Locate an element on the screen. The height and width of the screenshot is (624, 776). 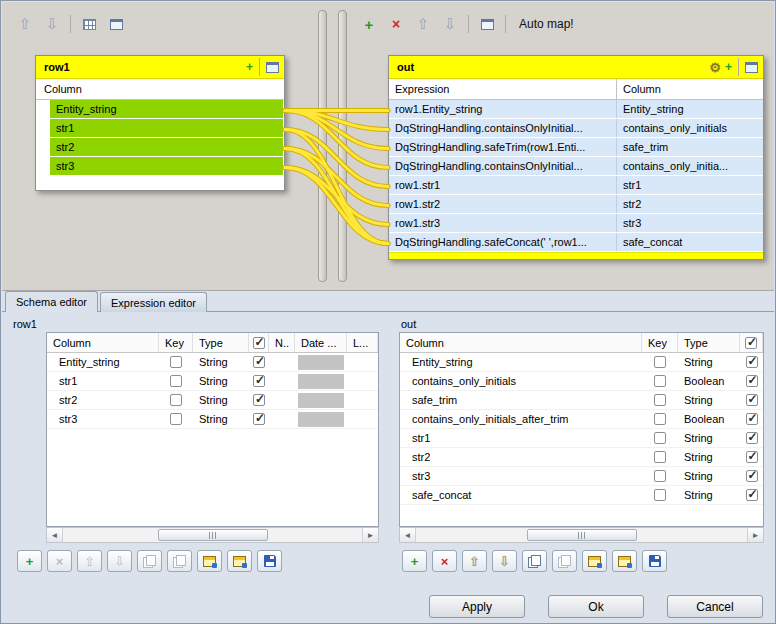
apply-button: Apply is located at coordinates (477, 606).